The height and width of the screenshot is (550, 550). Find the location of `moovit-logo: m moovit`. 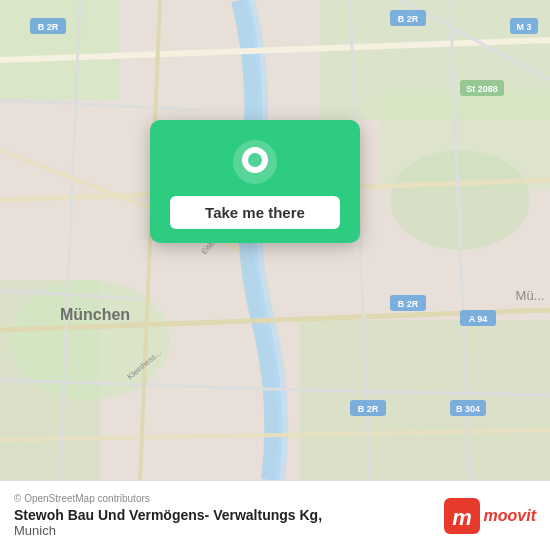

moovit-logo: m moovit is located at coordinates (490, 516).